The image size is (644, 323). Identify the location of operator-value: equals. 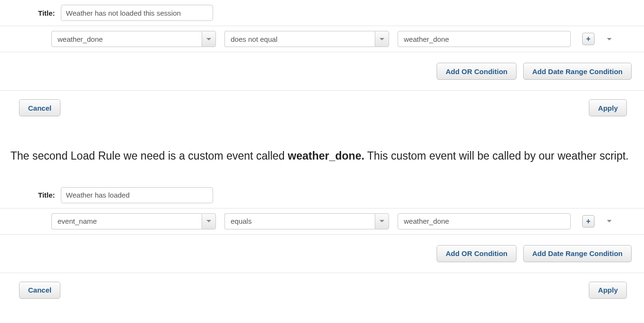
(241, 221).